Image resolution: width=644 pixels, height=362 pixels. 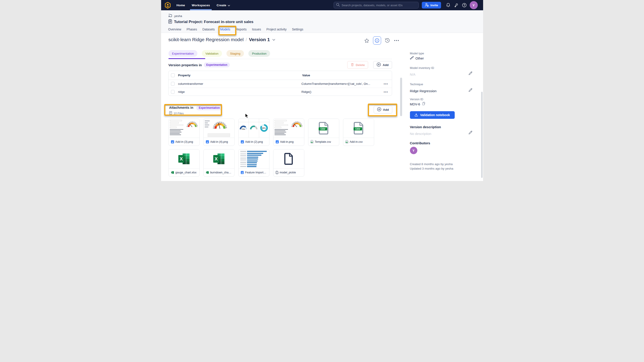 What do you see at coordinates (212, 54) in the screenshot?
I see `stage-tab-validation: Validation` at bounding box center [212, 54].